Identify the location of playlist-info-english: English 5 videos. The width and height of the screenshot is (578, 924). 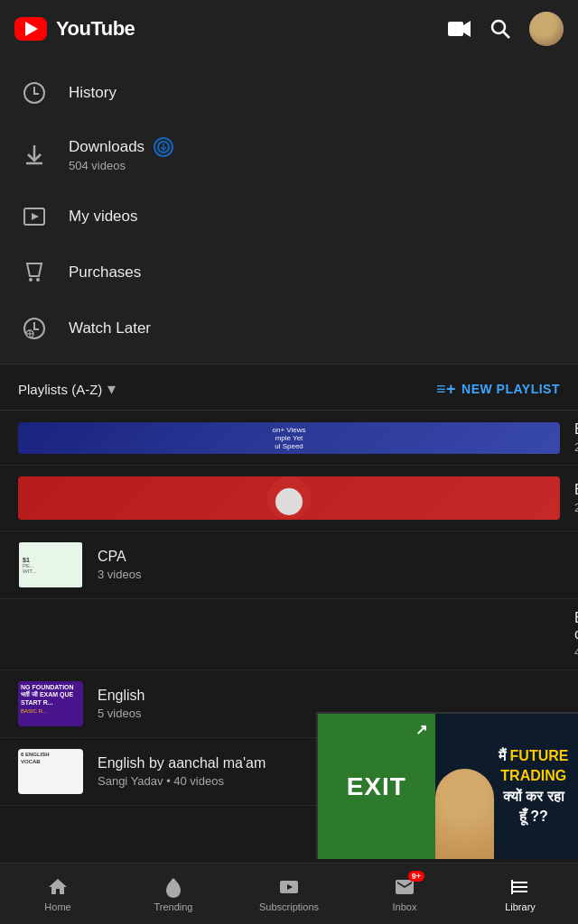
(121, 704).